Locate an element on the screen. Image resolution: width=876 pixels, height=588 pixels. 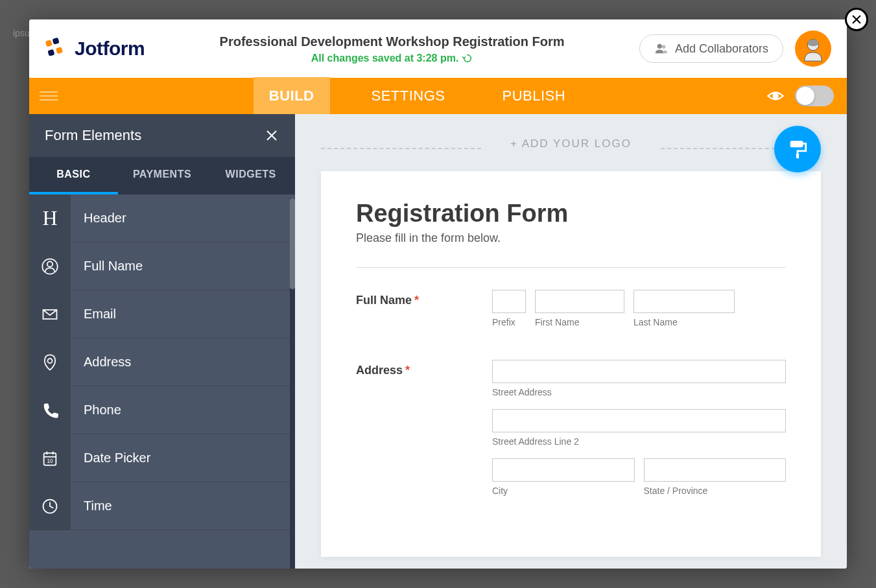
field-address: Address* Street Address Street Address L… is located at coordinates (571, 428).